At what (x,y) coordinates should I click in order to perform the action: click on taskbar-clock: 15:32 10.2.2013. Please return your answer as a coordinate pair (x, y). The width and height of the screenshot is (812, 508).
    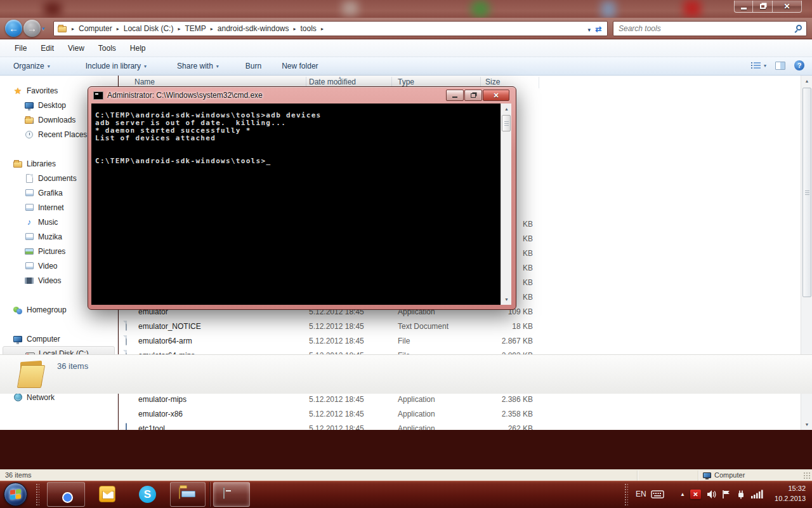
    Looking at the image, I should click on (790, 493).